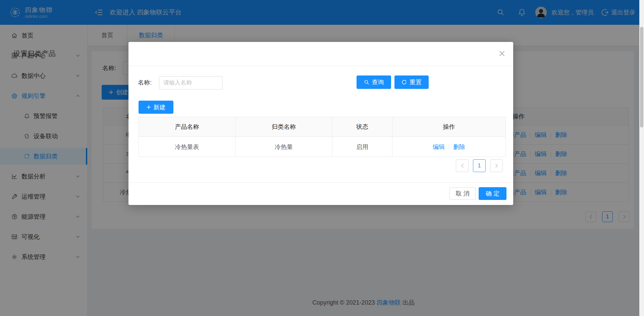  What do you see at coordinates (284, 147) in the screenshot?
I see `cell-category-name: 冷热量` at bounding box center [284, 147].